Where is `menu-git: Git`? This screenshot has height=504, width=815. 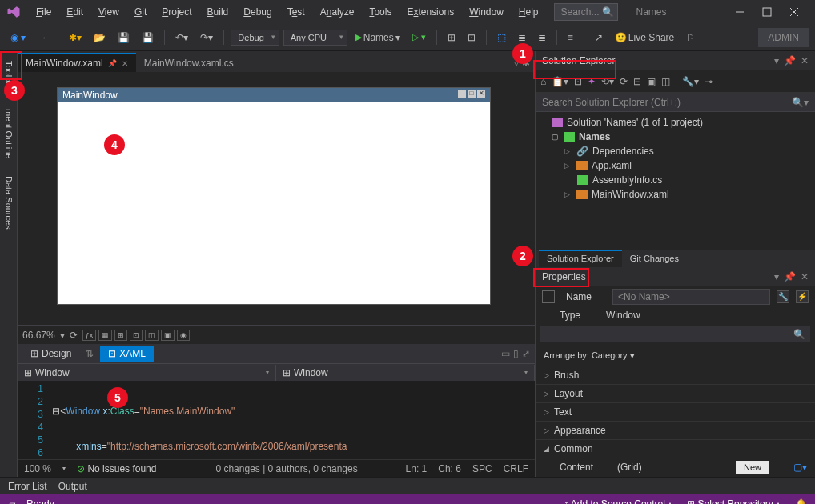 menu-git: Git is located at coordinates (141, 12).